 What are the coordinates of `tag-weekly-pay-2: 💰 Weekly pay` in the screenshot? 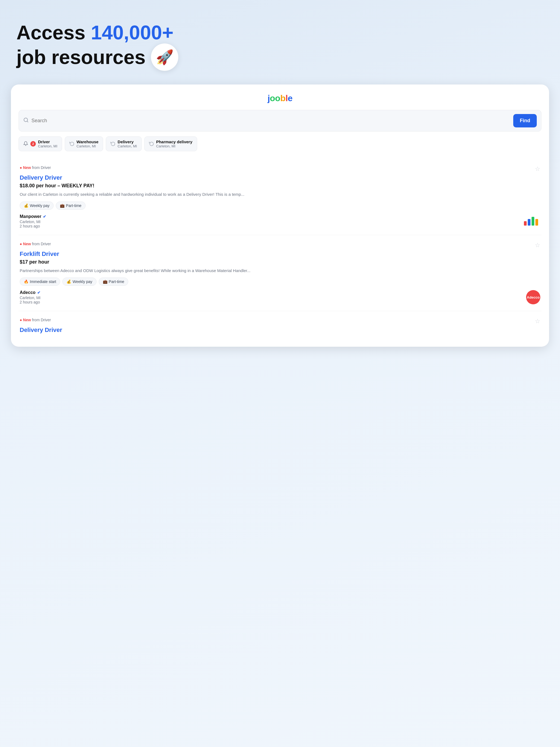 It's located at (79, 282).